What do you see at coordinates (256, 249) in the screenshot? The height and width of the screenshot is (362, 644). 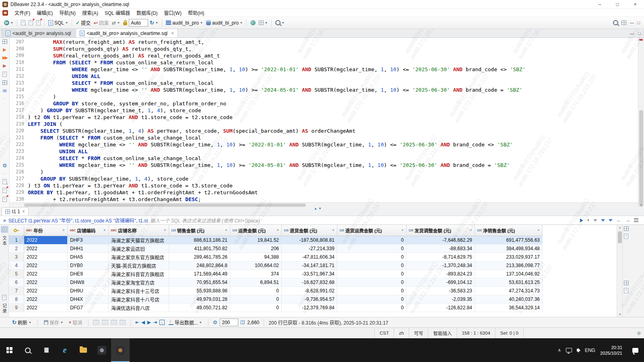 I see `cell: 206` at bounding box center [256, 249].